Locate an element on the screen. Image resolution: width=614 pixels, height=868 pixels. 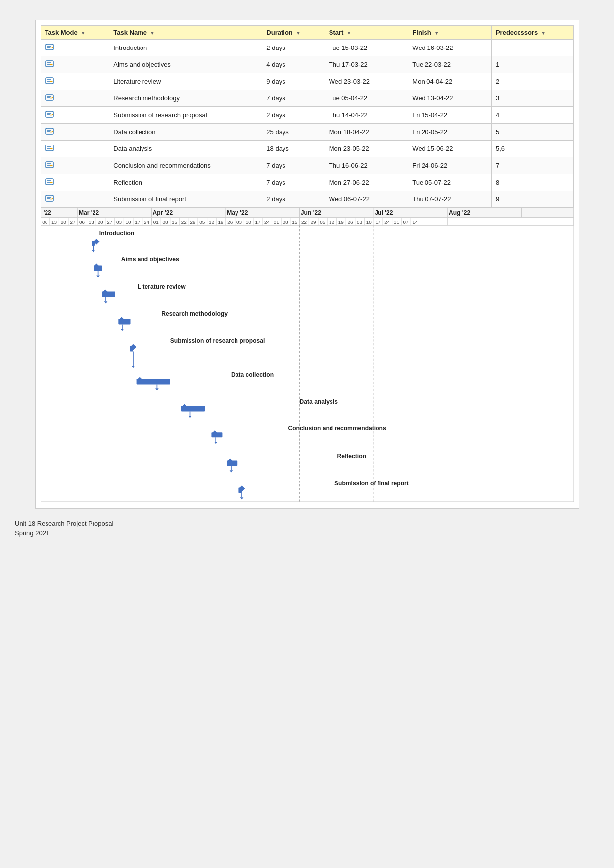
svg-text: 29 is located at coordinates (193, 222).